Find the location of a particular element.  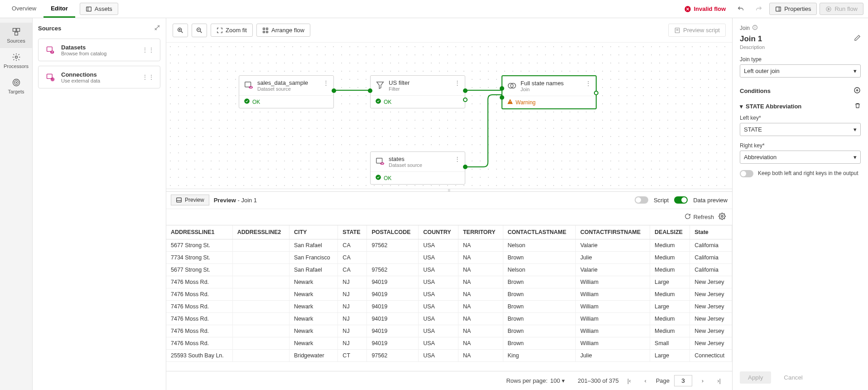

zoom-in-button is located at coordinates (180, 30).